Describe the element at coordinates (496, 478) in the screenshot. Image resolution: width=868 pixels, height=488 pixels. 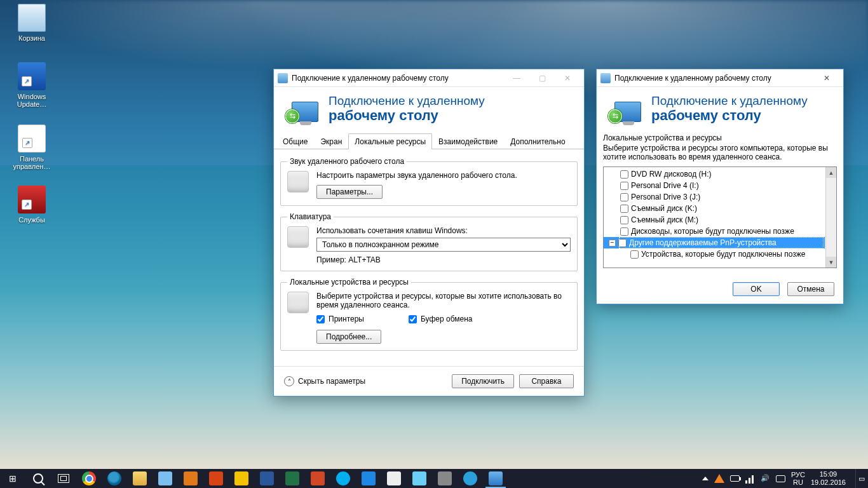
I see `taskbar-app-rdp` at that location.